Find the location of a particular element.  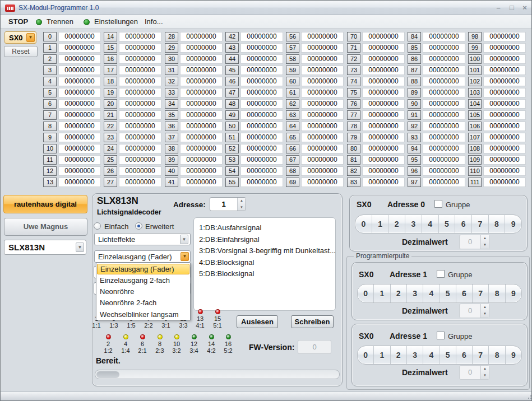

effect-option: Einzelausgang (Fader) is located at coordinates (144, 269).